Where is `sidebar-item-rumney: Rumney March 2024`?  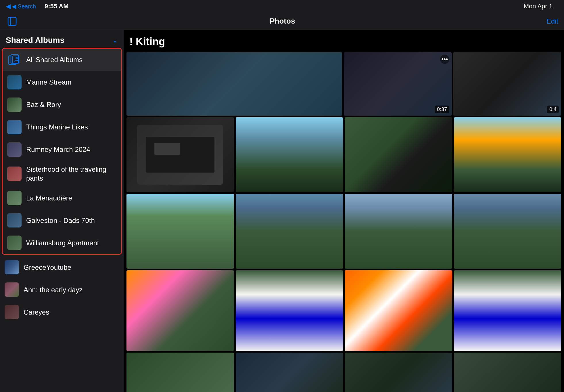
sidebar-item-rumney: Rumney March 2024 is located at coordinates (62, 150).